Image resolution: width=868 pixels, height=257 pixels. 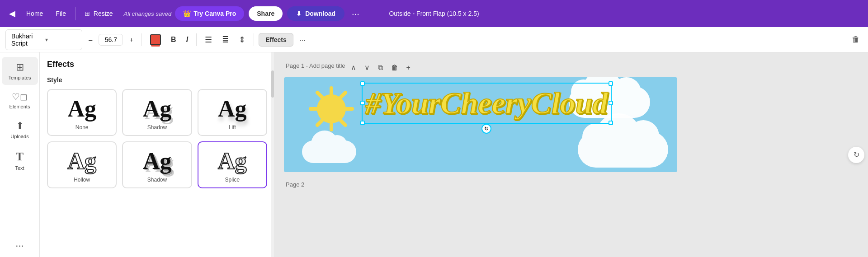 I want to click on cloud-left, so click(x=329, y=152).